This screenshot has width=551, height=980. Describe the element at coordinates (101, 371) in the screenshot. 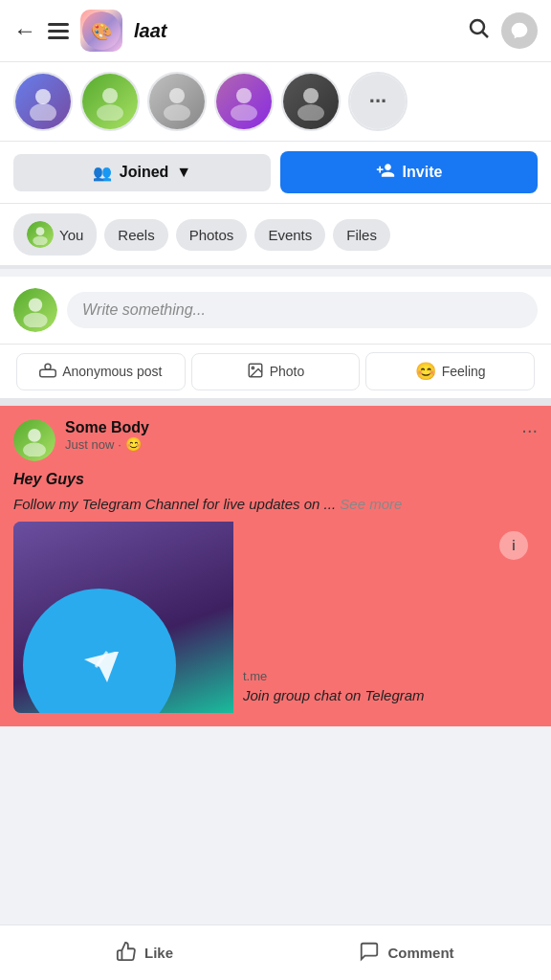

I see `anonymous-post-button: Anonymous post` at that location.